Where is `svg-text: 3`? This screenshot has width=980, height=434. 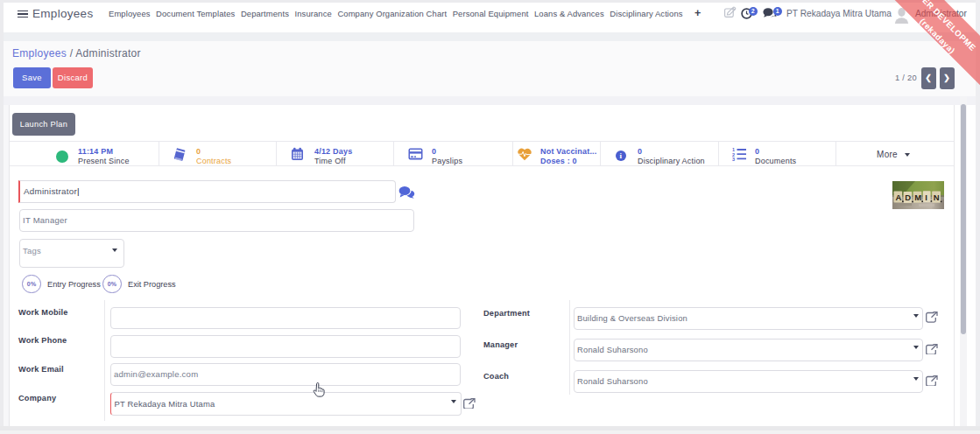
svg-text: 3 is located at coordinates (734, 159).